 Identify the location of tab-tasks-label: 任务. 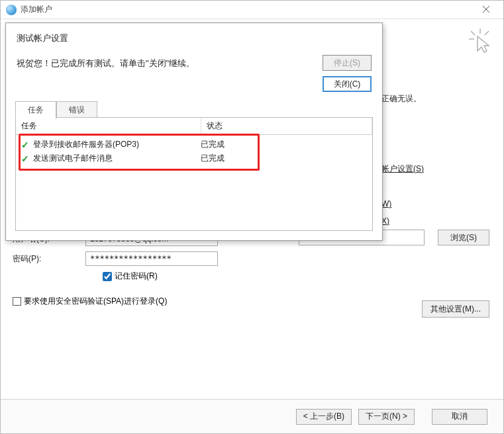
(36, 110).